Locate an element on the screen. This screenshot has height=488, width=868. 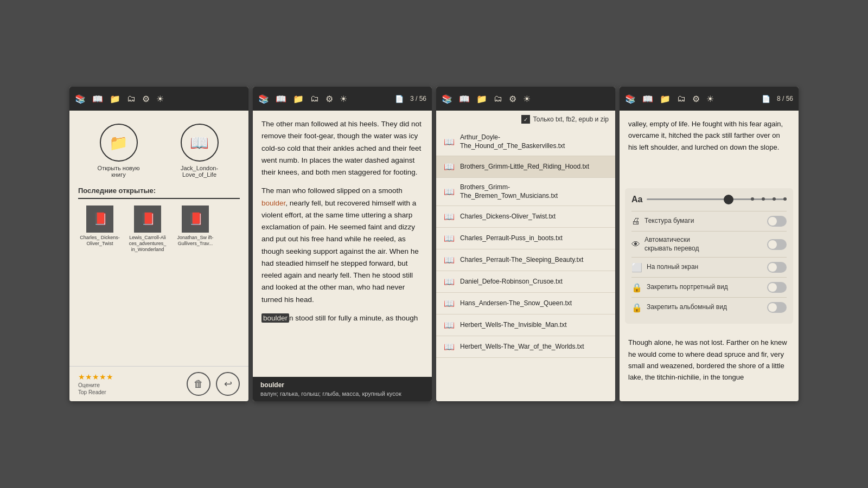
book-circle-icon: 📖 is located at coordinates (200, 143).